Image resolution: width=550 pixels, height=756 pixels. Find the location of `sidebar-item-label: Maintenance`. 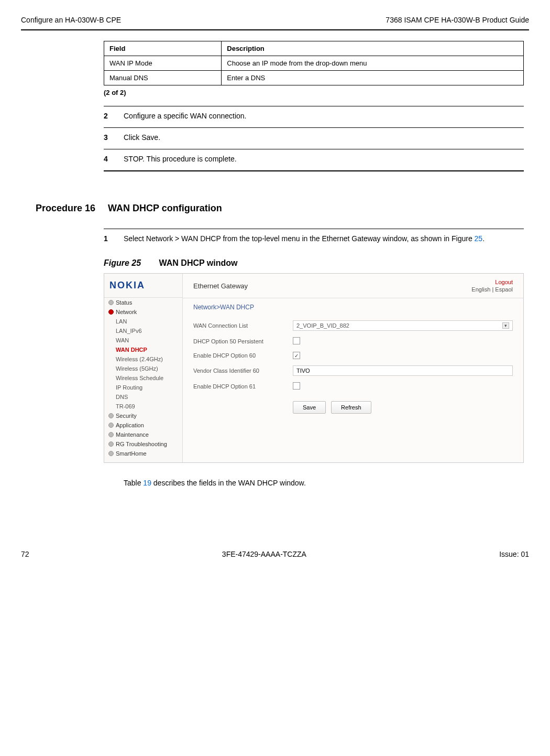

sidebar-item-label: Maintenance is located at coordinates (132, 435).